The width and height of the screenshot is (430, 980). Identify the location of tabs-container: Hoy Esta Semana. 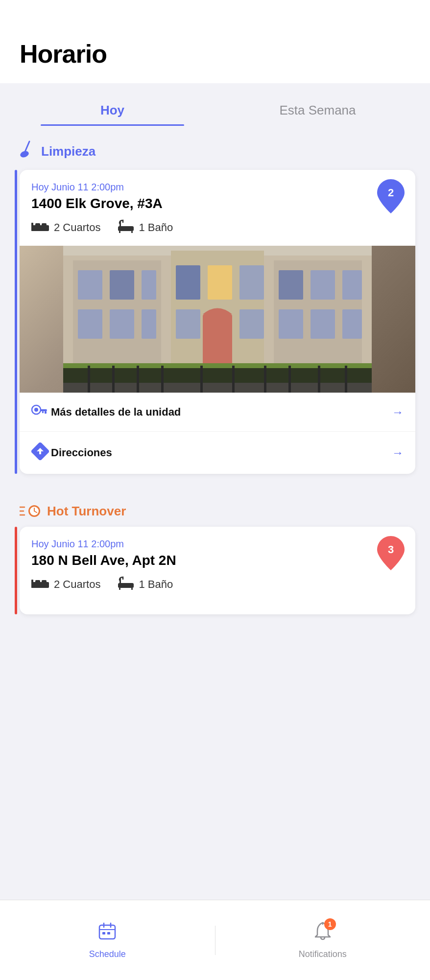
(215, 105).